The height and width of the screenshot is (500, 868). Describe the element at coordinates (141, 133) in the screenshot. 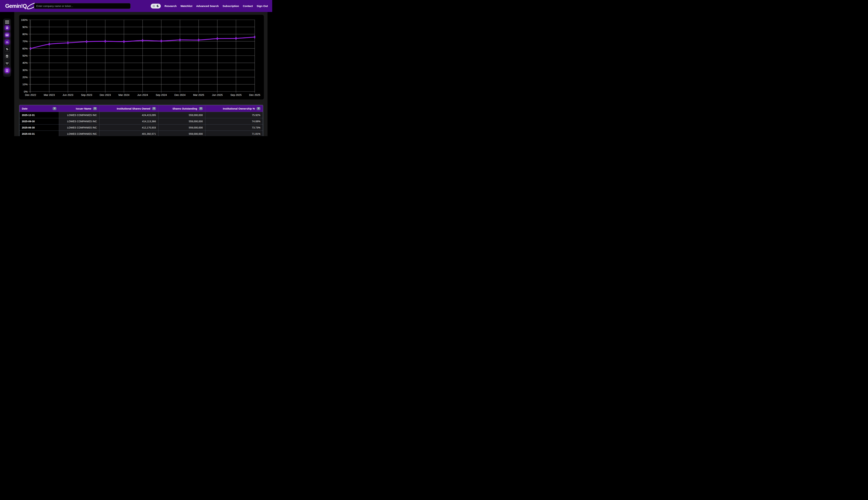

I see `table-row: 2025-03-31 LOWES COMPANIES INC 401,392,5…` at that location.